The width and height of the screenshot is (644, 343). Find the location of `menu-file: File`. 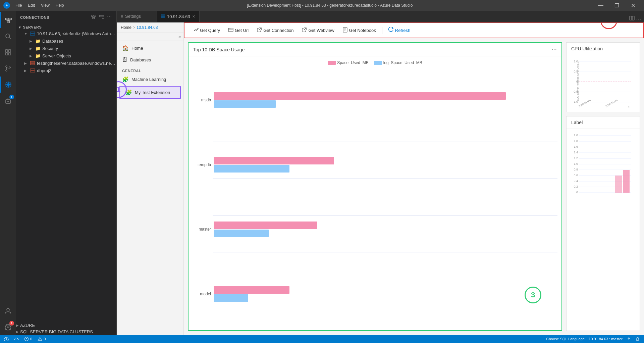

menu-file: File is located at coordinates (19, 5).